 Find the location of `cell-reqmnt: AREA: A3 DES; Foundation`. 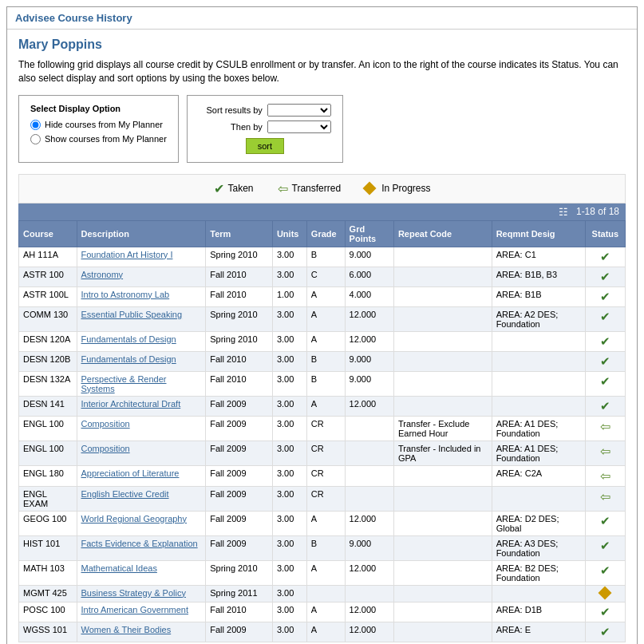

cell-reqmnt: AREA: A3 DES; Foundation is located at coordinates (538, 547).